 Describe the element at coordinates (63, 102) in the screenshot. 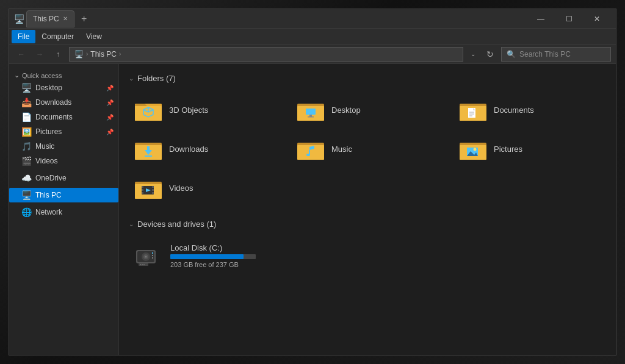

I see `sidebar-item-downloads: 📥 Downloads 📌` at that location.